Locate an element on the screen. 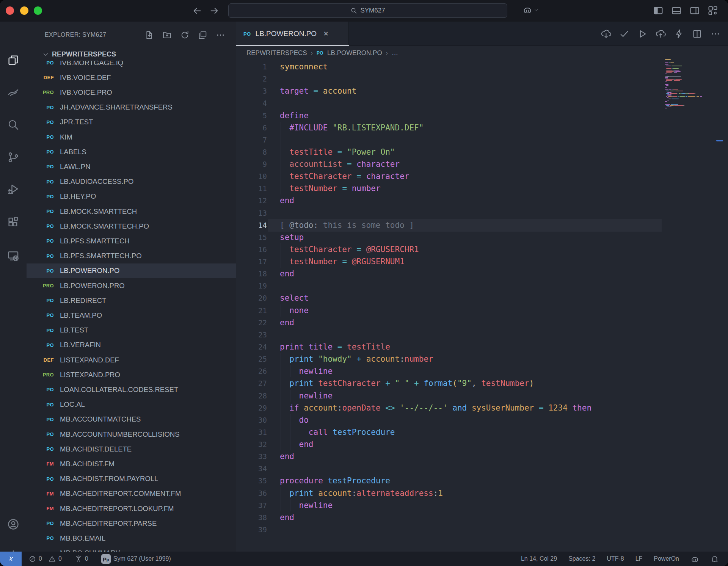 This screenshot has width=728, height=566. file-name: LB.TEAM.PO is located at coordinates (81, 315).